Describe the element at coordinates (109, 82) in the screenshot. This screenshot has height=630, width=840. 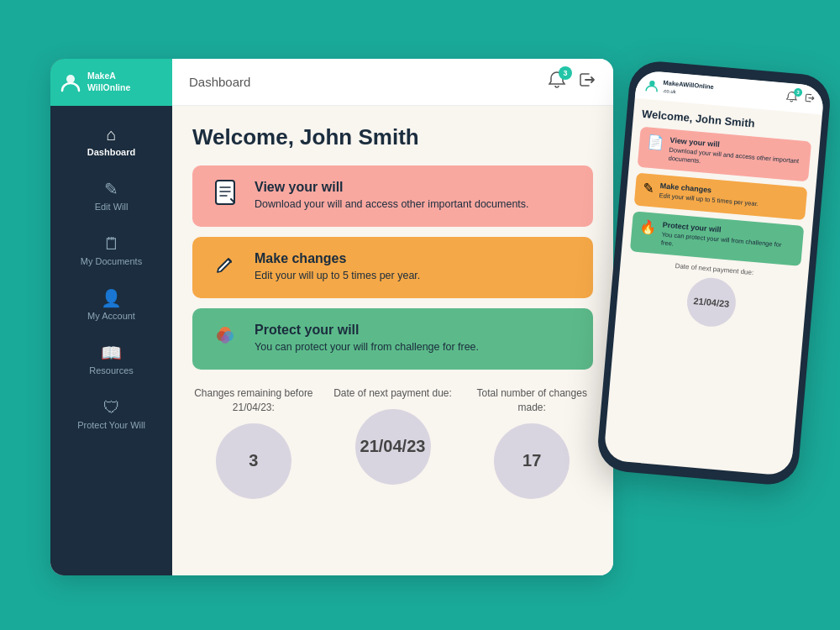
I see `logo-text: MakeA WillOnline` at that location.